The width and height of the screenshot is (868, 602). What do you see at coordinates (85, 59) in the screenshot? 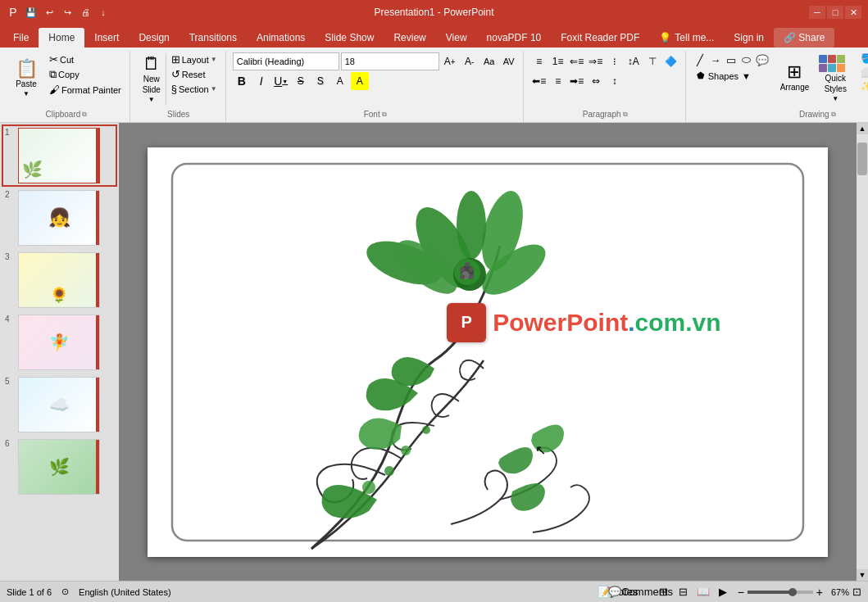
I see `cut-button: ✂ Cut` at bounding box center [85, 59].